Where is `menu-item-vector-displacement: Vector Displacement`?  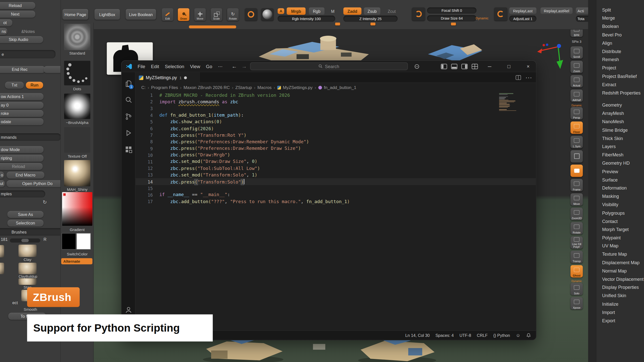
menu-item-vector-displacement: Vector Displacement is located at coordinates (616, 279).